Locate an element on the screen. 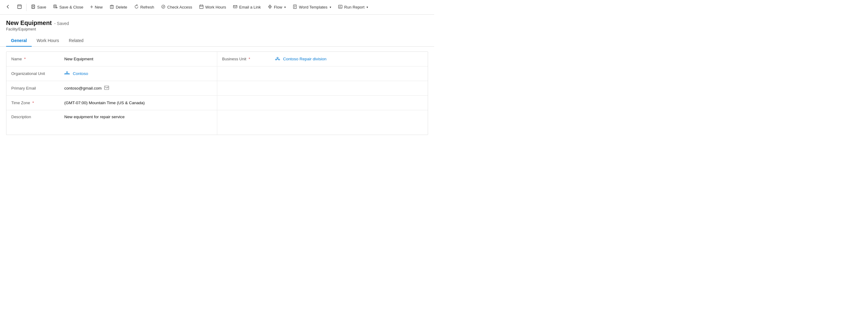 The width and height of the screenshot is (868, 333). org-unit-right-col is located at coordinates (322, 73).